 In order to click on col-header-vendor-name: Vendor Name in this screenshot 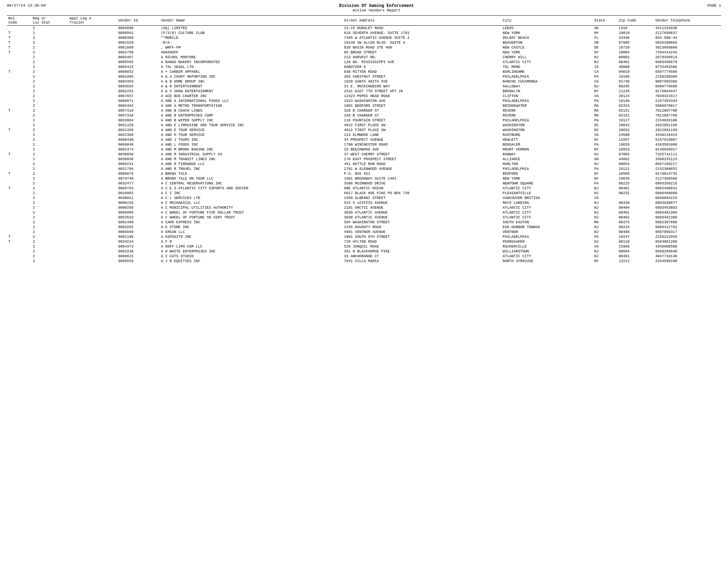, I will do `click(251, 21)`.